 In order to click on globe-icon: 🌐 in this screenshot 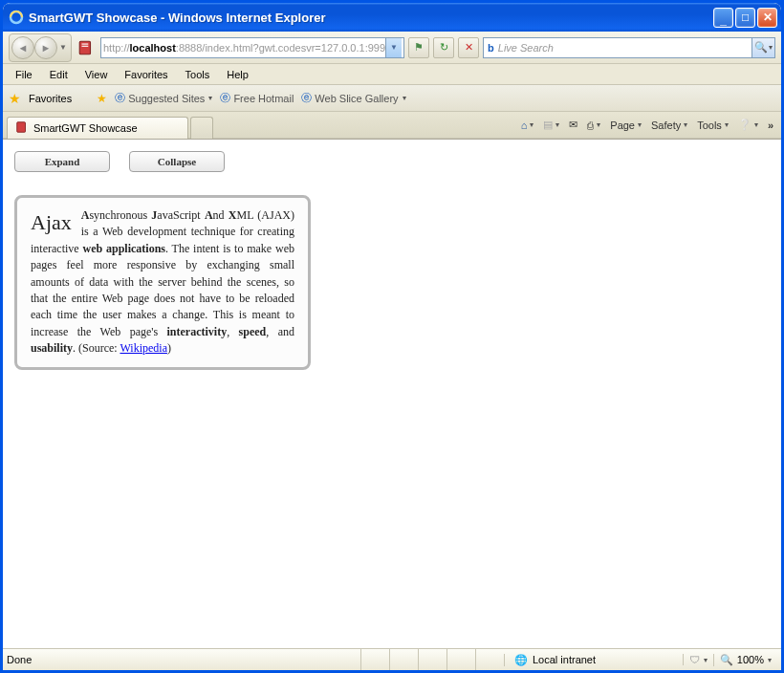, I will do `click(521, 660)`.